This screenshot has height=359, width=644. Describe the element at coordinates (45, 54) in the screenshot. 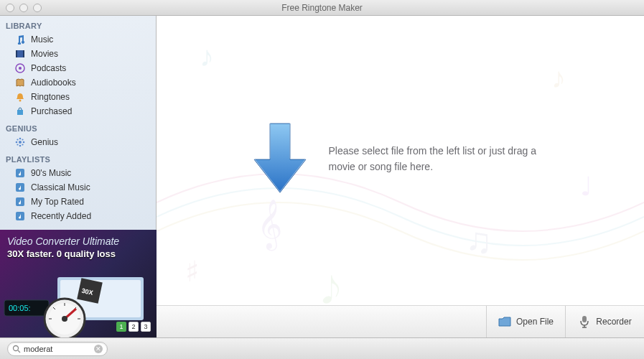

I see `sidebar-item-label: Movies` at that location.